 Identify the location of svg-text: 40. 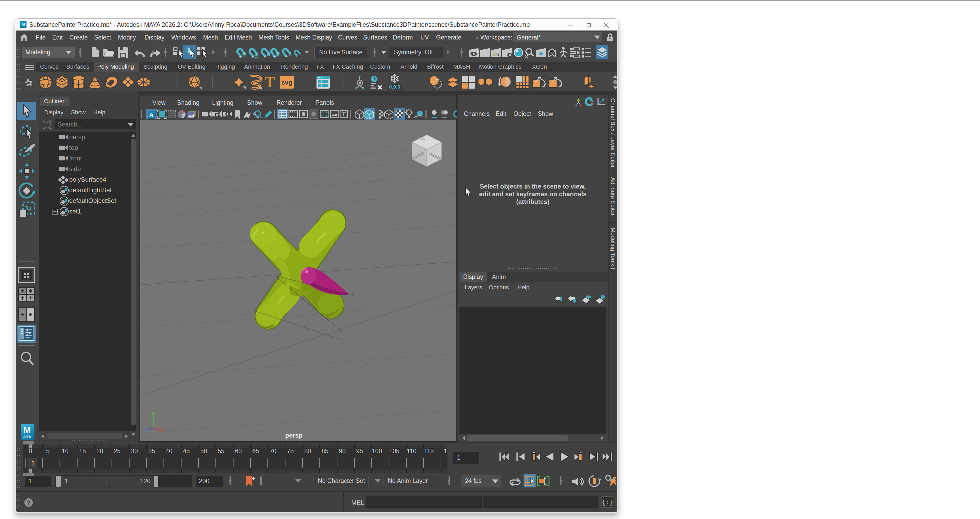
(169, 451).